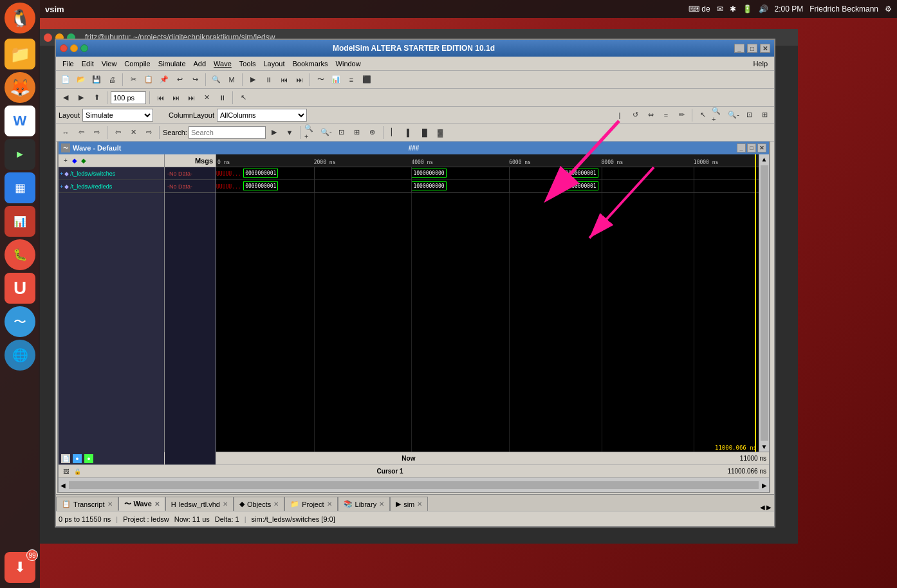 The image size is (897, 588). Describe the element at coordinates (137, 64) in the screenshot. I see `menu-compile: Compile` at that location.